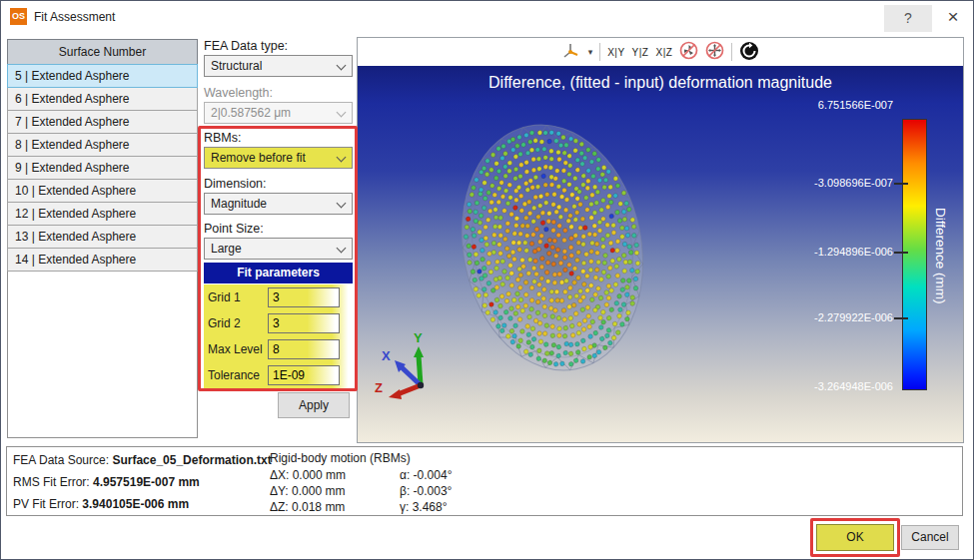 The height and width of the screenshot is (560, 974). Describe the element at coordinates (102, 145) in the screenshot. I see `surface-item-8: 8 | Extended Asphere` at that location.